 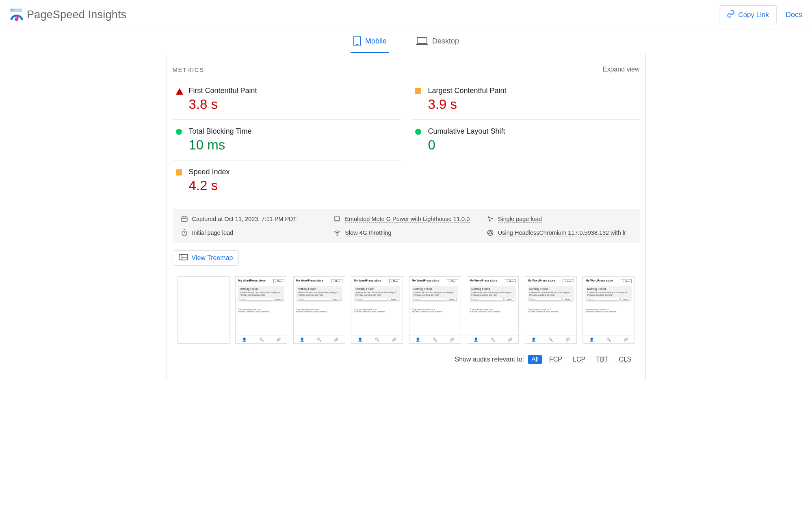 What do you see at coordinates (293, 132) in the screenshot?
I see `metric-label: Total Blocking Time` at bounding box center [293, 132].